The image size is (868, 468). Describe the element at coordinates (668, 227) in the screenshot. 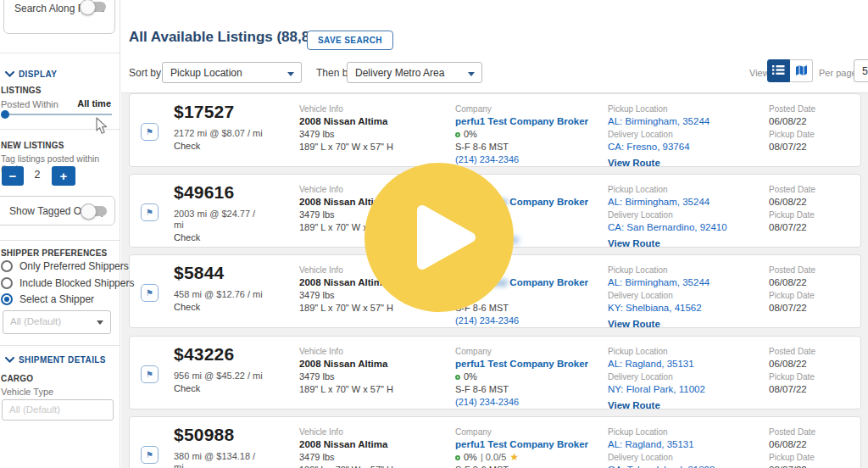

I see `delivery-location-link: CA: San Bernardino, 92410` at that location.